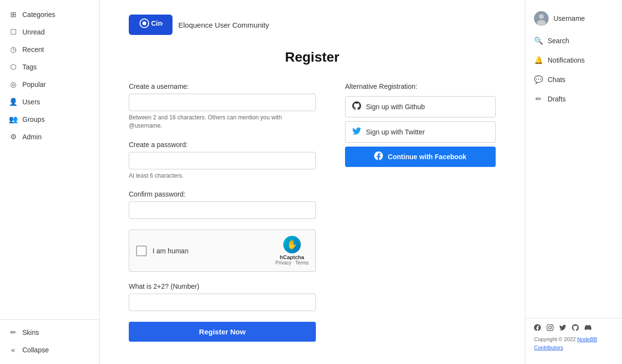  Describe the element at coordinates (575, 328) in the screenshot. I see `footer-github-icon` at that location.